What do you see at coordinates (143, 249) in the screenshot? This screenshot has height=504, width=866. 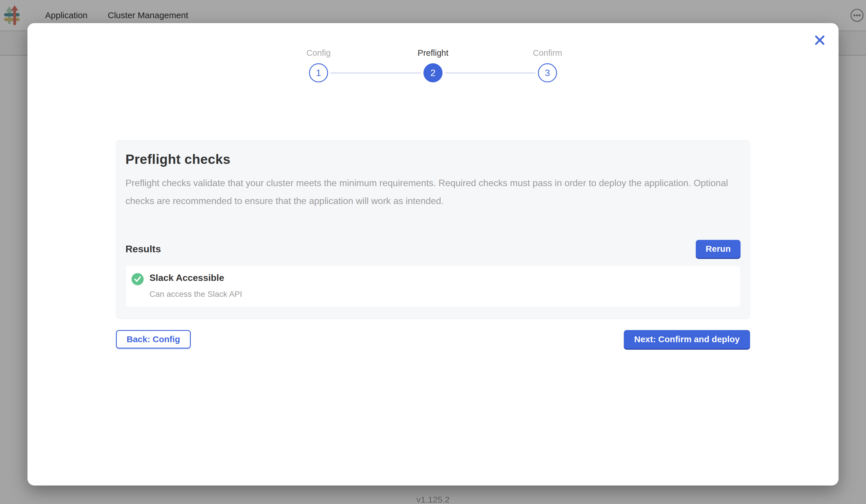 I see `results-heading: Results` at bounding box center [143, 249].